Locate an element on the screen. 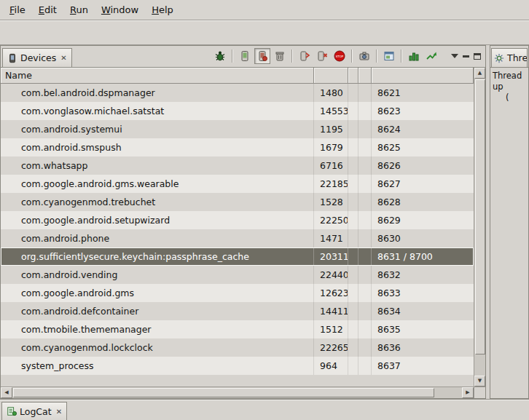 The height and width of the screenshot is (420, 529). process-pid: 22185 is located at coordinates (331, 183).